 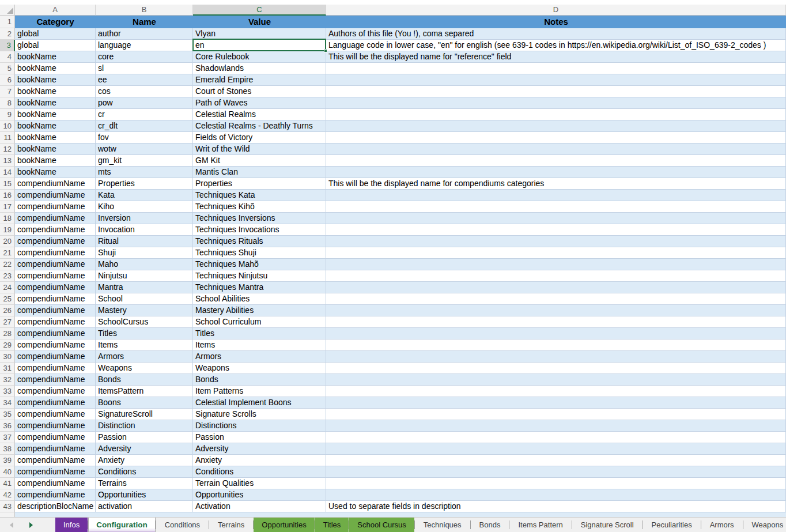 I want to click on row-header-19: 19, so click(x=7, y=230).